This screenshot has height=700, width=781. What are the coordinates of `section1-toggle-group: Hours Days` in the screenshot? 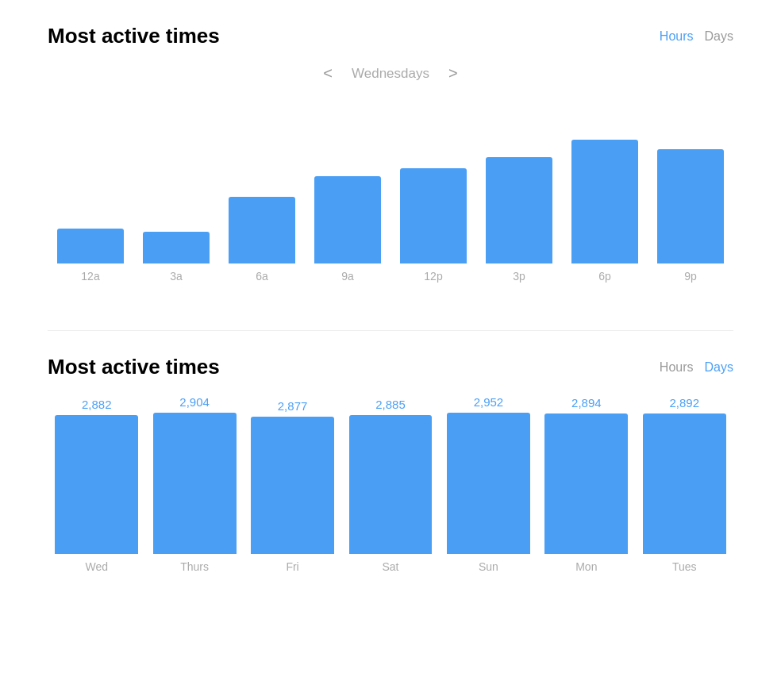 It's located at (697, 37).